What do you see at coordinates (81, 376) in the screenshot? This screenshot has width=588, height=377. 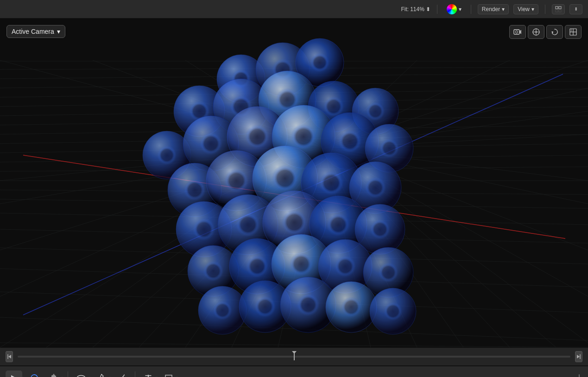 I see `ellipse-icon` at bounding box center [81, 376].